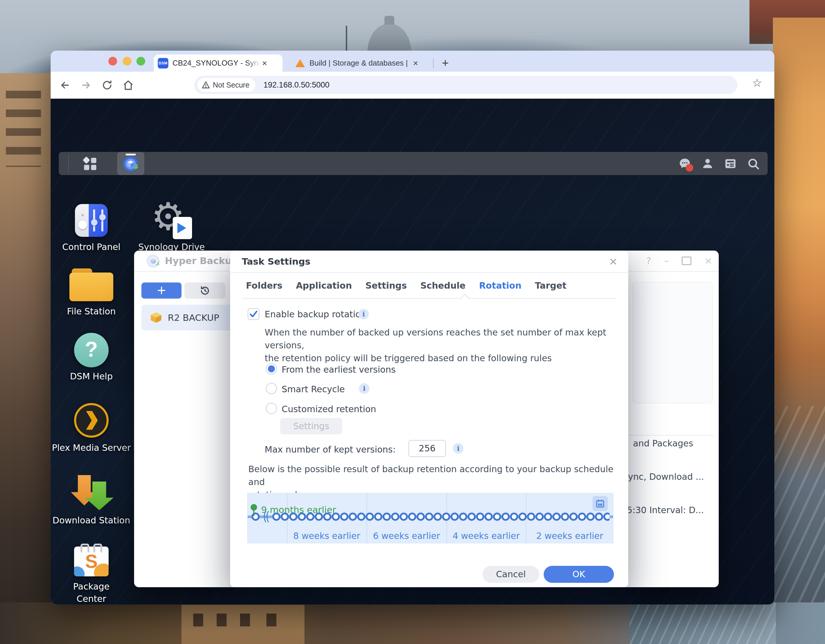  Describe the element at coordinates (311, 426) in the screenshot. I see `retention-settings-button: Settings` at that location.